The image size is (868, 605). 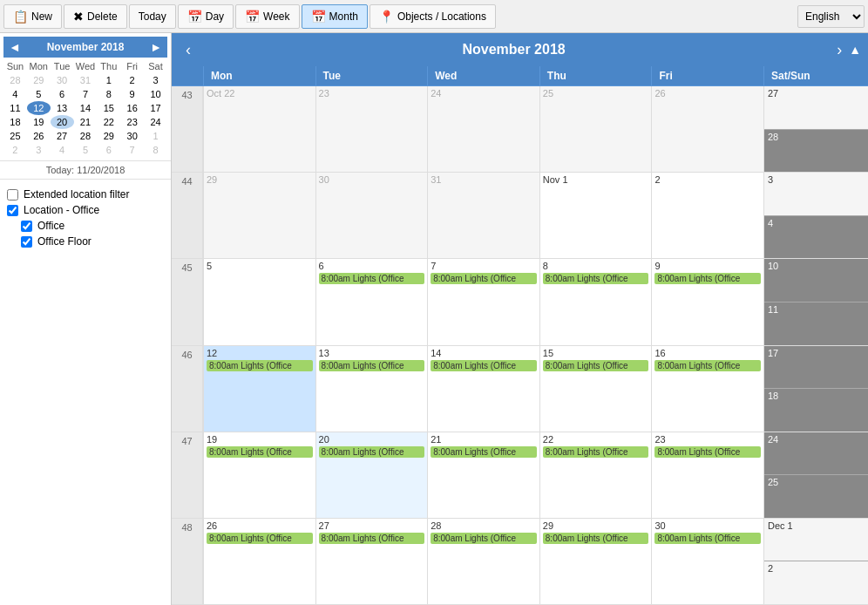 What do you see at coordinates (85, 210) in the screenshot?
I see `location-filter-item: Location - Office` at bounding box center [85, 210].